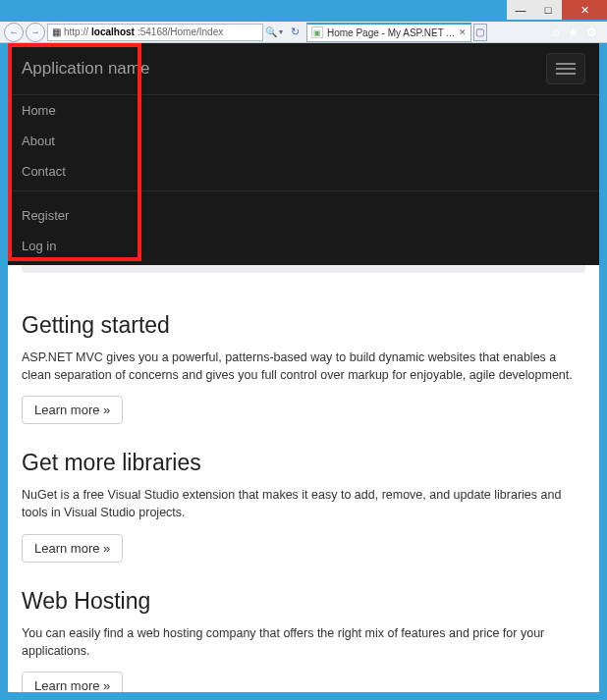 Image resolution: width=607 pixels, height=700 pixels. I want to click on url-protocol: http://, so click(77, 31).